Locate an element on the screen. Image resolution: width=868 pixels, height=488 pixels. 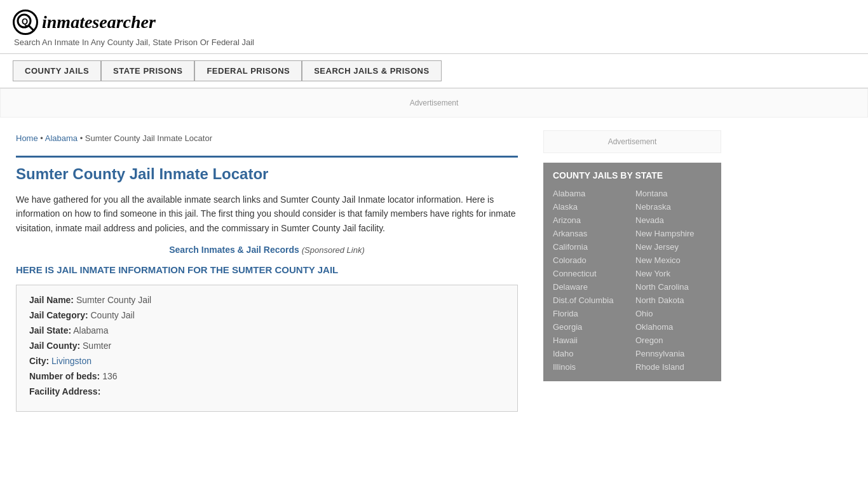
sidebar-state-item: Alaska is located at coordinates (591, 207).